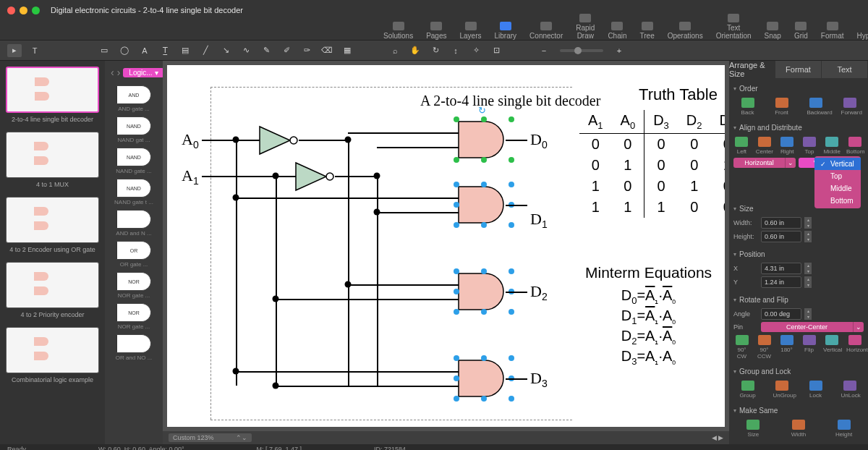 The height and width of the screenshot is (450, 868). What do you see at coordinates (23, 10) in the screenshot?
I see `minimize-icon` at bounding box center [23, 10].